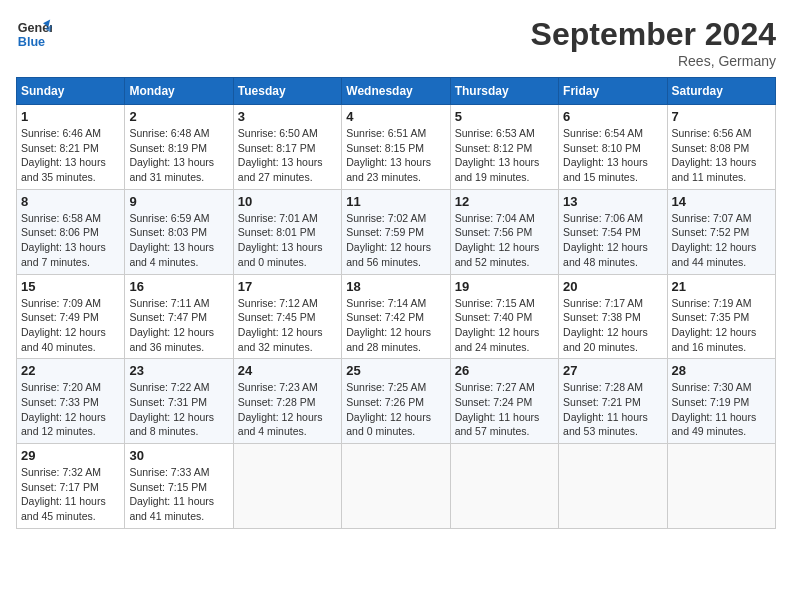 Image resolution: width=792 pixels, height=612 pixels. What do you see at coordinates (722, 370) in the screenshot?
I see `day-number: 28` at bounding box center [722, 370].